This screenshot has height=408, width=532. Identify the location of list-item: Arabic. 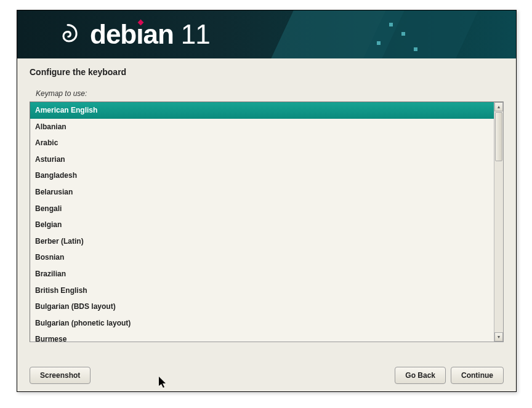
(262, 143).